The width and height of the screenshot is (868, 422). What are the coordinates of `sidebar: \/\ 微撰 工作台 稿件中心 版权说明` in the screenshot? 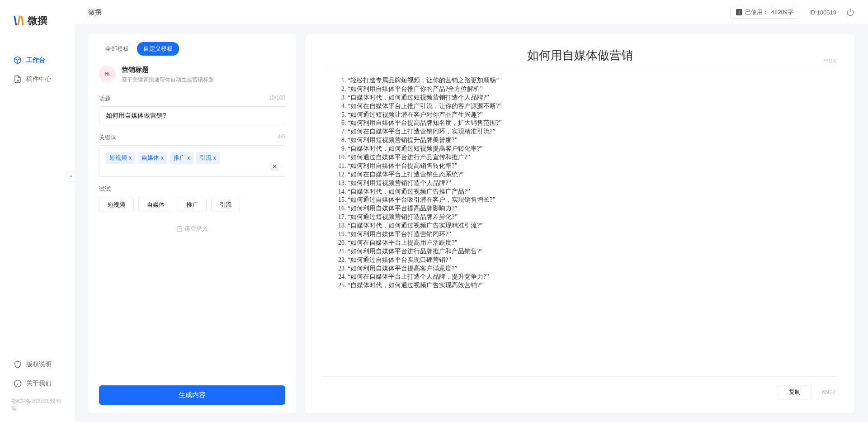 It's located at (37, 211).